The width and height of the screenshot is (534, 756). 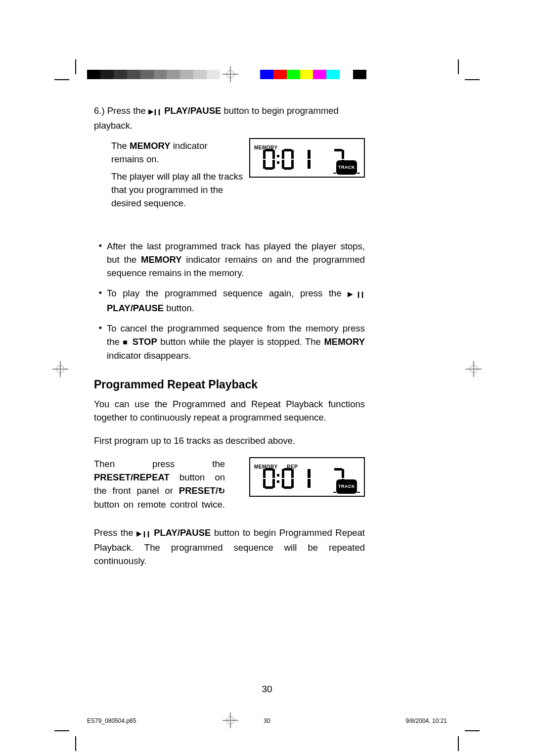 I want to click on footer-pagenum: 30, so click(x=267, y=721).